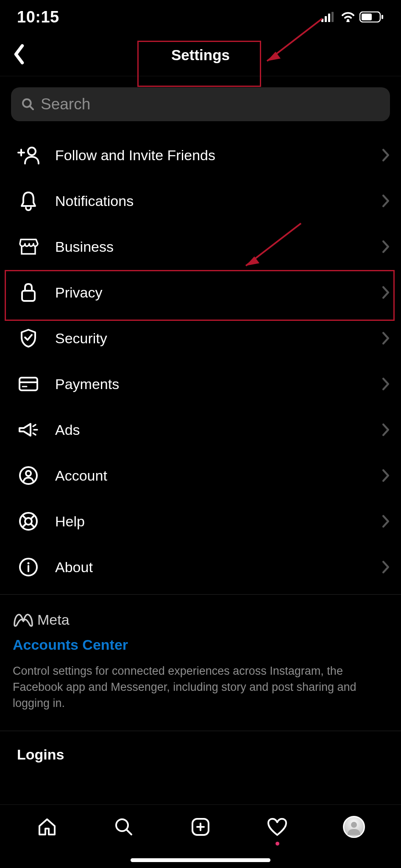 Image resolution: width=401 pixels, height=868 pixels. What do you see at coordinates (211, 155) in the screenshot?
I see `menu-label: Follow and Invite Friends` at bounding box center [211, 155].